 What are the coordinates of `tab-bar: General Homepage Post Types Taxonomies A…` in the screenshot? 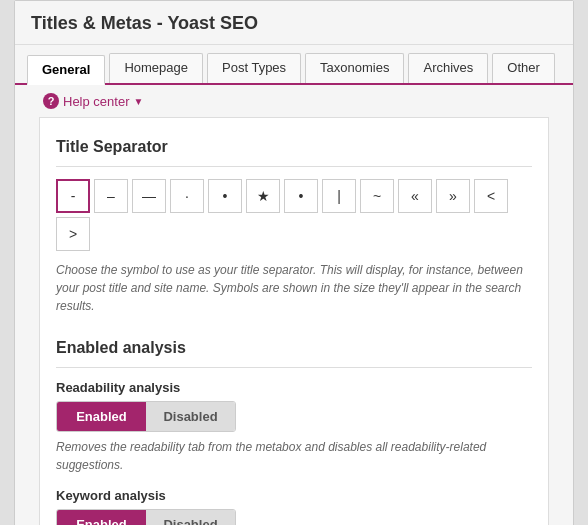 It's located at (294, 65).